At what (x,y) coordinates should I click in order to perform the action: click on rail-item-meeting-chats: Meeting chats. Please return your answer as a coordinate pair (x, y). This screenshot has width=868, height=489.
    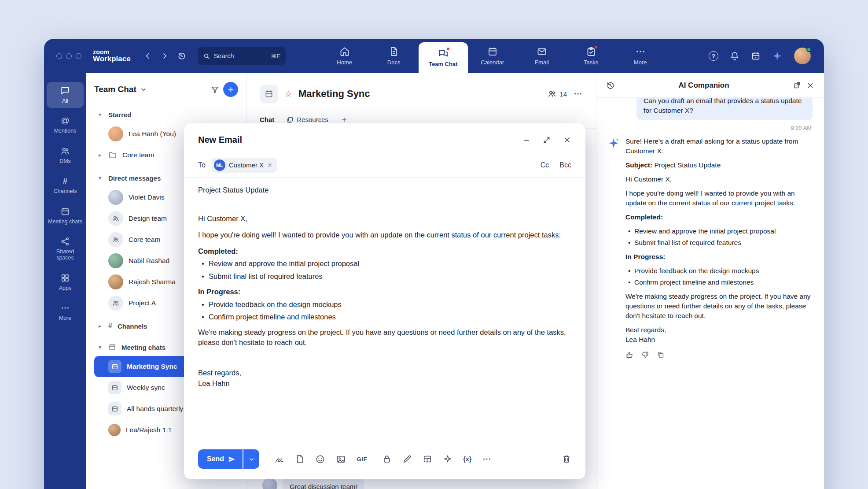
    Looking at the image, I should click on (65, 216).